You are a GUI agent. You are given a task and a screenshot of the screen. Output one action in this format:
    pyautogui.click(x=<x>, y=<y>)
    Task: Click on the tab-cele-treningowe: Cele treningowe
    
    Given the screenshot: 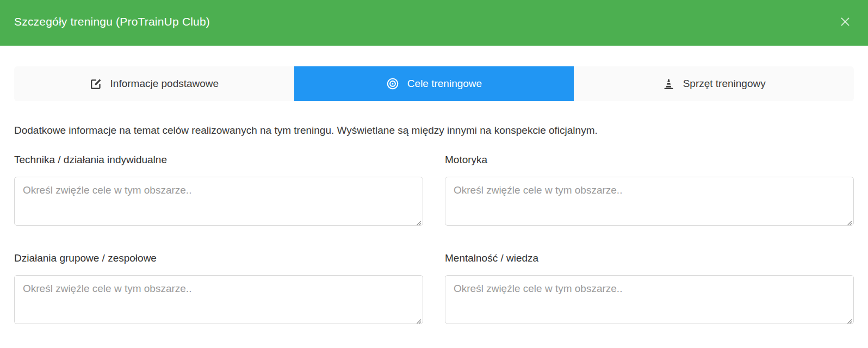 What is the action you would take?
    pyautogui.click(x=434, y=84)
    